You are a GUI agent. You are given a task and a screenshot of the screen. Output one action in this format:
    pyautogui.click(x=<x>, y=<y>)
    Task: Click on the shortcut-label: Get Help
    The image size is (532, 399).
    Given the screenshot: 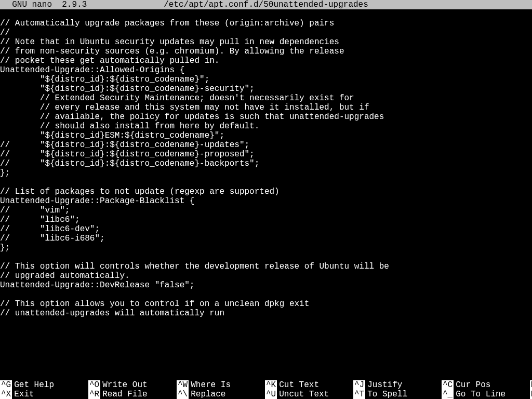 What is the action you would take?
    pyautogui.click(x=33, y=385)
    